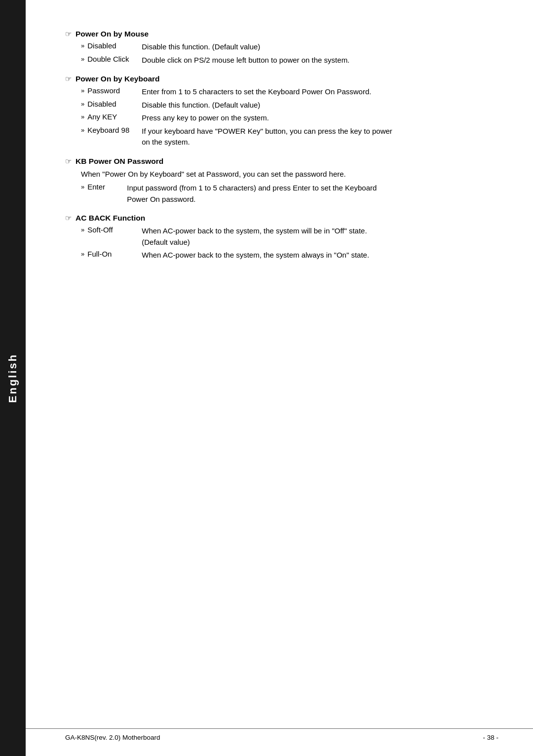 The height and width of the screenshot is (756, 533). Describe the element at coordinates (114, 59) in the screenshot. I see `item-key: Double Click` at that location.